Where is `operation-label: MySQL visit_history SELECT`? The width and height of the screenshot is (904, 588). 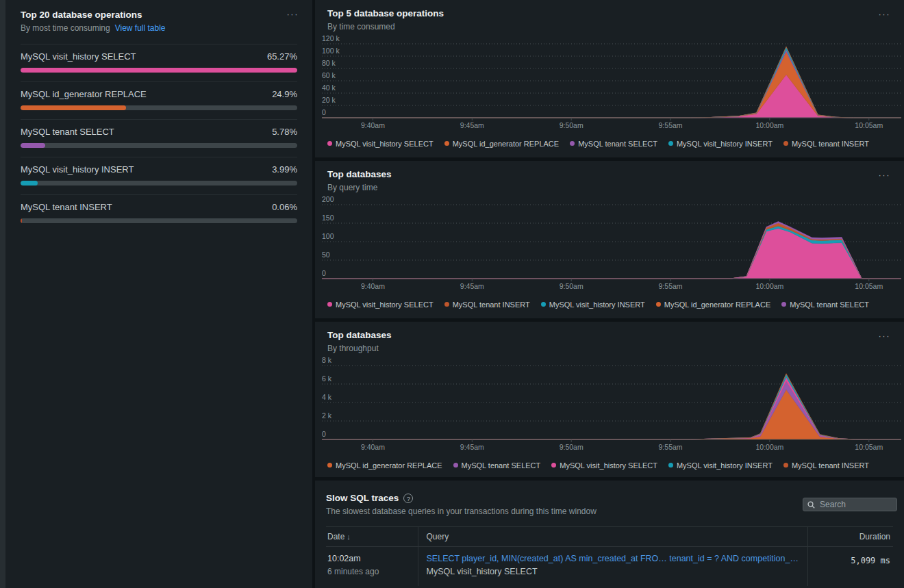
operation-label: MySQL visit_history SELECT is located at coordinates (78, 56).